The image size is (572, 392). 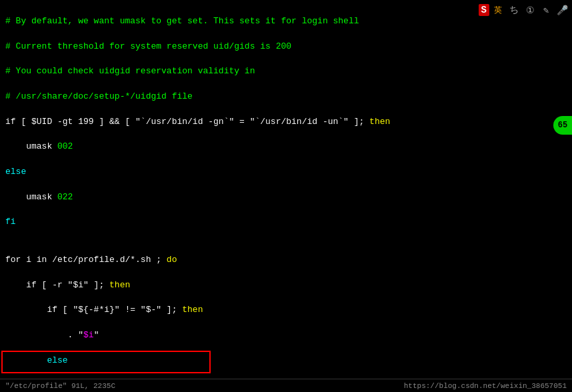 What do you see at coordinates (485, 386) in the screenshot?
I see `blog-url: https://blog.csdn.net/weixin_38657051` at bounding box center [485, 386].